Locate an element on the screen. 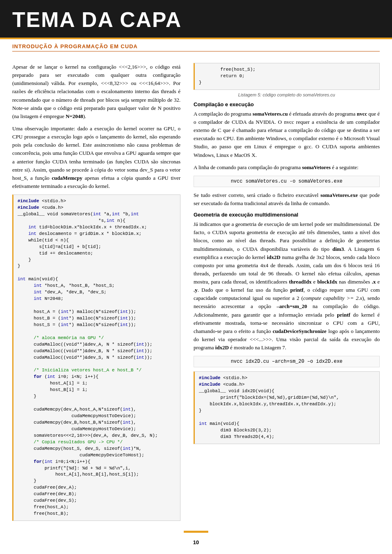 This screenshot has width=392, height=554. subsection-heading-2: Geometria de execução multidimensional is located at coordinates (287, 215).